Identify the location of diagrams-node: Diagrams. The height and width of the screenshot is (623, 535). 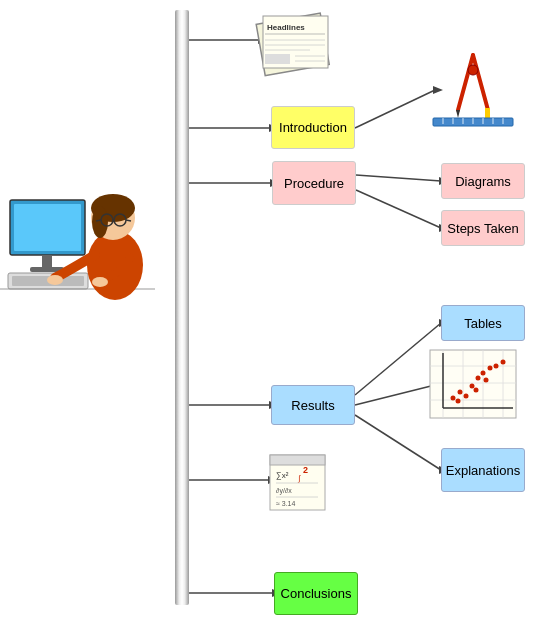
(483, 181).